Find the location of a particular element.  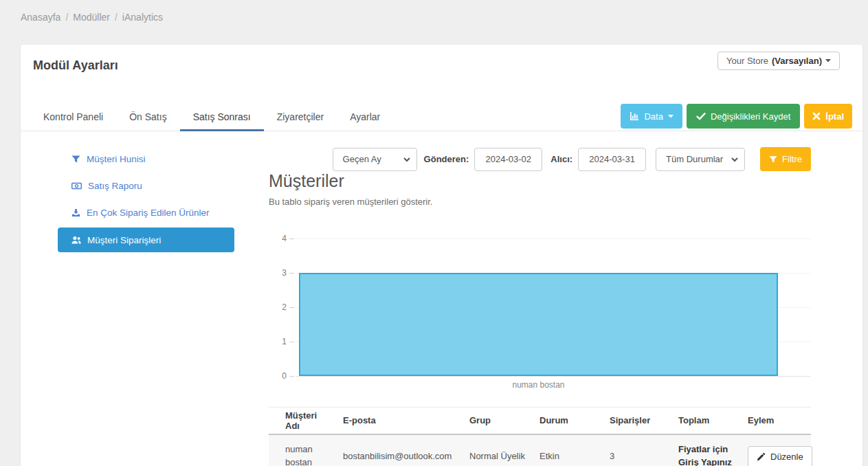

column-header-musteri-adi: Müşteri Adı is located at coordinates (303, 421).